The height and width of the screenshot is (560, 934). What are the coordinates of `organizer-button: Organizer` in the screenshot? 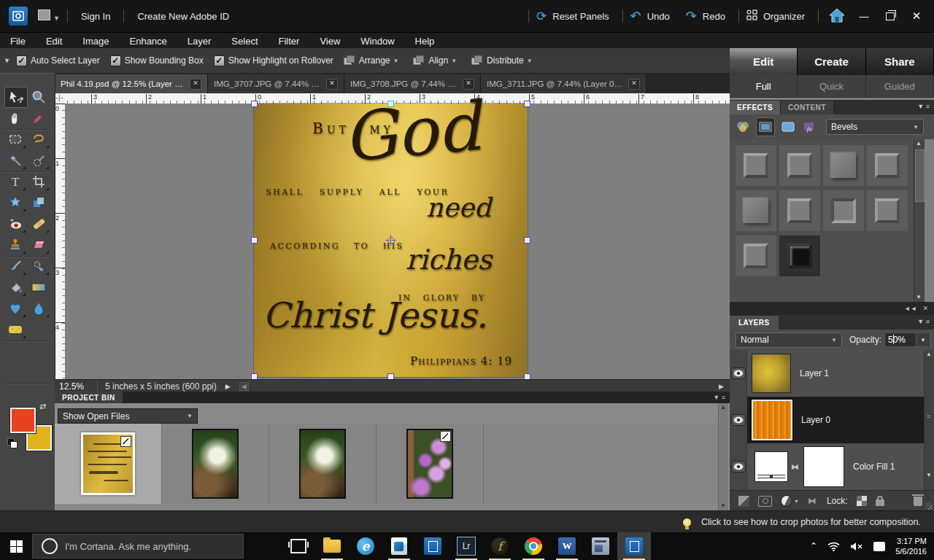 It's located at (784, 16).